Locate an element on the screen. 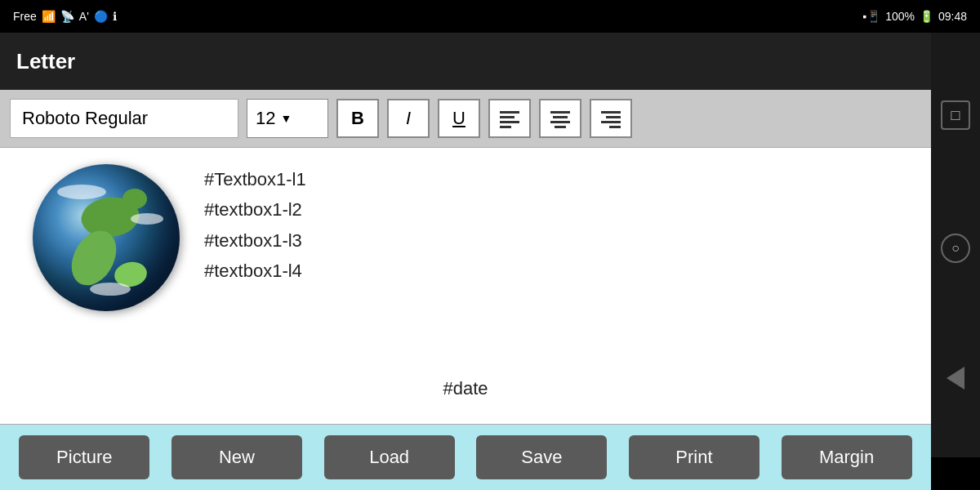 Image resolution: width=980 pixels, height=490 pixels. bottom-toolbar: Picture New Load Save Print Margin is located at coordinates (466, 457).